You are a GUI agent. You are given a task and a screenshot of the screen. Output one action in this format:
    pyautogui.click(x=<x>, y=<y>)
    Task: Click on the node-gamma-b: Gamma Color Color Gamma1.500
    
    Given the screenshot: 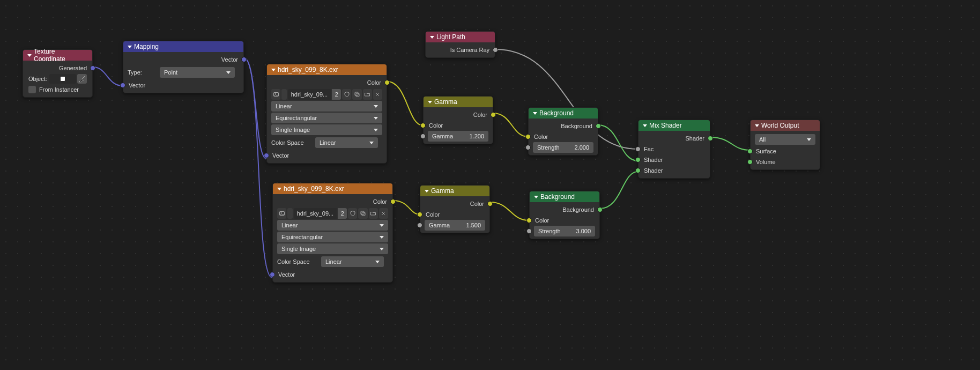 What is the action you would take?
    pyautogui.click(x=455, y=209)
    